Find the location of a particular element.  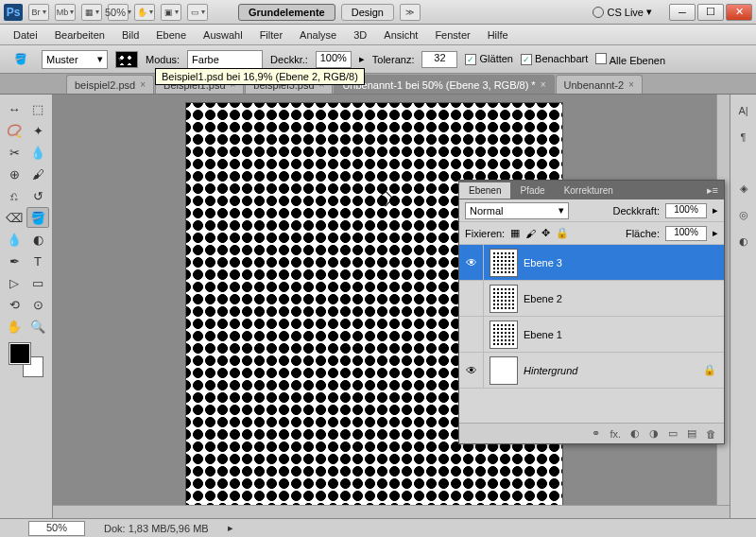

shape-tool: ▭ is located at coordinates (38, 283).